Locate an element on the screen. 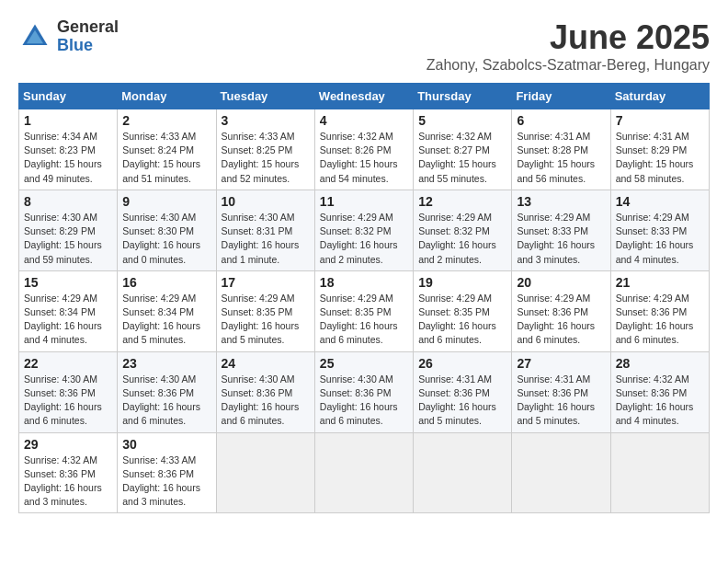 This screenshot has width=728, height=563. day-number: 17 is located at coordinates (266, 282).